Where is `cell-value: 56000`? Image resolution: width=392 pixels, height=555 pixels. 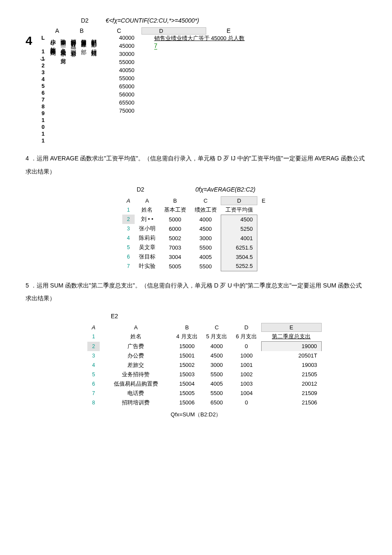 cell-value: 56000 is located at coordinates (124, 95).